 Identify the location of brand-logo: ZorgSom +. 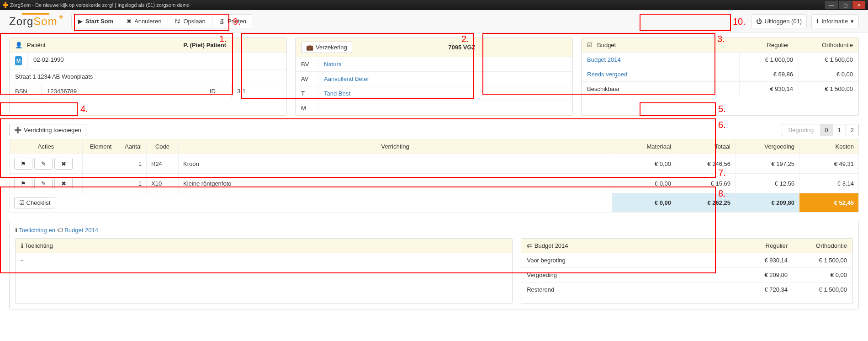
(33, 21).